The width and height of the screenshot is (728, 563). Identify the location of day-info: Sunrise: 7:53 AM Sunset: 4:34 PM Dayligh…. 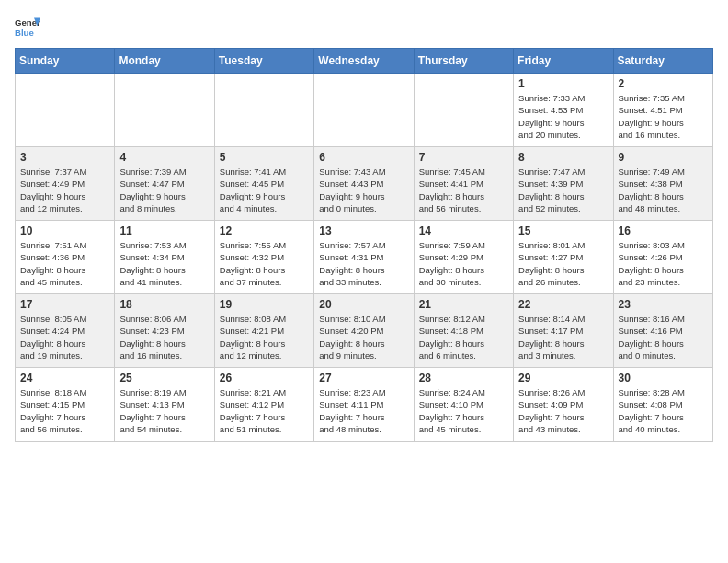
(164, 263).